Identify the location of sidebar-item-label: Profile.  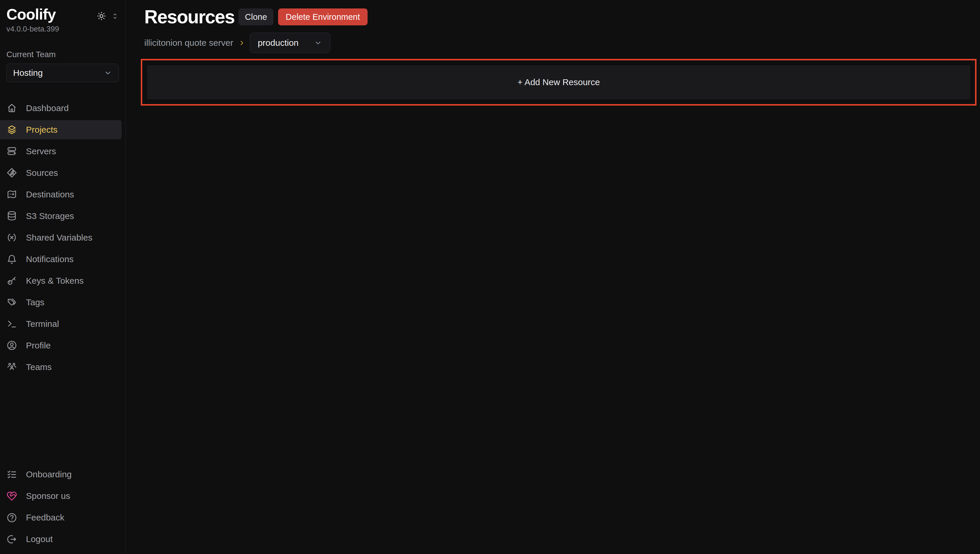
(38, 345).